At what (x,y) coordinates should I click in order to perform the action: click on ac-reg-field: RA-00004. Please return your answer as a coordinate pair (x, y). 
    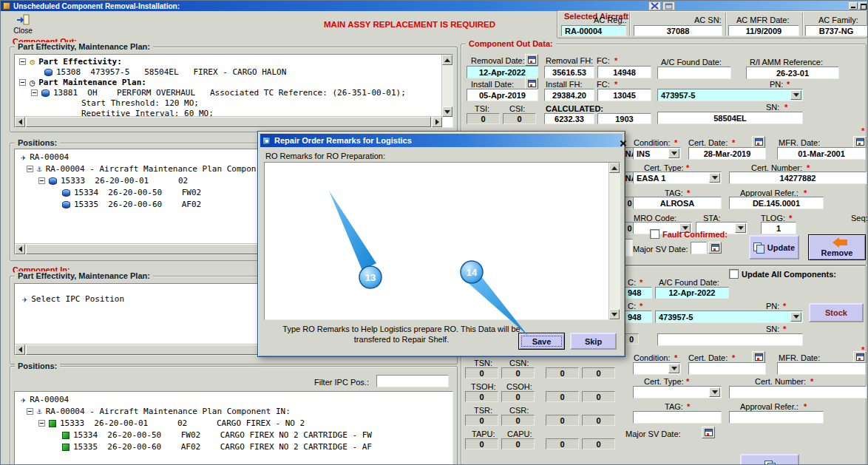
    Looking at the image, I should click on (594, 31).